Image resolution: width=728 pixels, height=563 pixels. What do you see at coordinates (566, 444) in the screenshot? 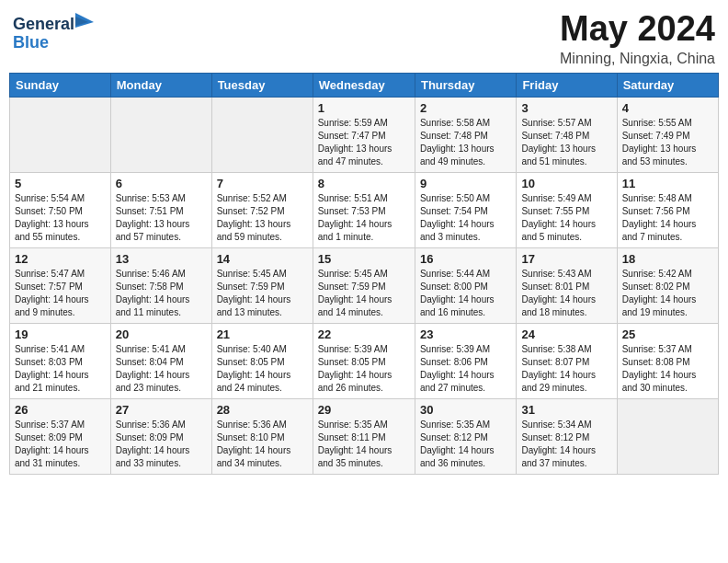
I see `day-info: Sunrise: 5:34 AMSunset: 8:12 PMDaylight:…` at bounding box center [566, 444].